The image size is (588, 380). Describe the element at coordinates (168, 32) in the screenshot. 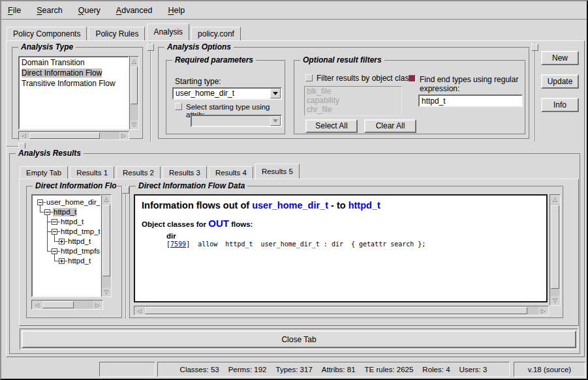

I see `tab-analysis: Analysis` at that location.